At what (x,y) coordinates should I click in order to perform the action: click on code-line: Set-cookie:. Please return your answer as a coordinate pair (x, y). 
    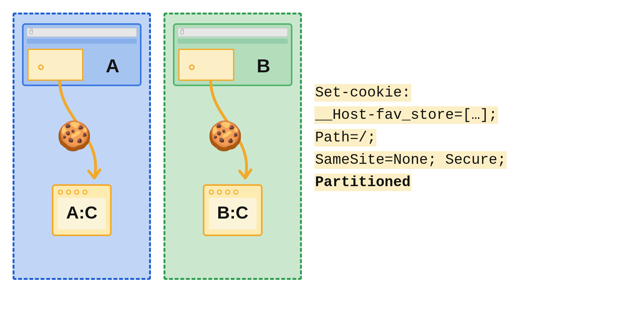
    Looking at the image, I should click on (363, 93).